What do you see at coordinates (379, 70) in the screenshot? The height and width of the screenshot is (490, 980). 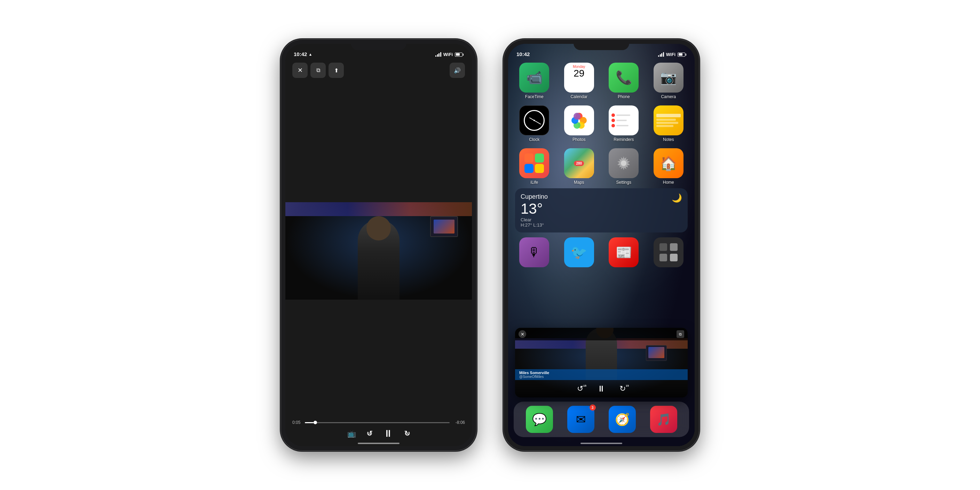 I see `video-top-controls: ✕ ⧉ ⬆ 🔊` at bounding box center [379, 70].